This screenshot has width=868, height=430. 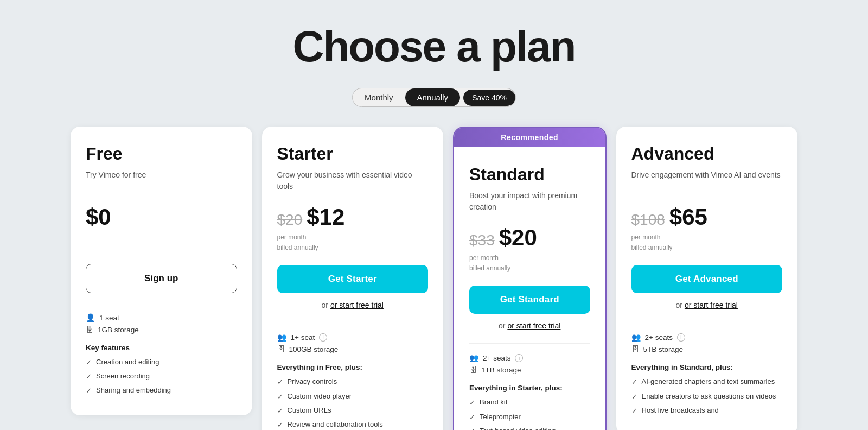 What do you see at coordinates (162, 242) in the screenshot?
I see `price-note-free` at bounding box center [162, 242].